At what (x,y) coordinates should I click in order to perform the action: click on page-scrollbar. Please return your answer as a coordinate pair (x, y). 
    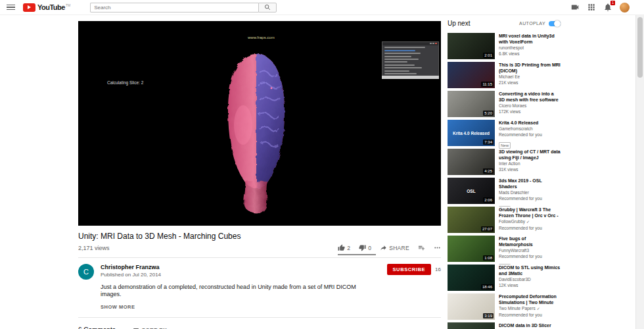
    Looking at the image, I should click on (640, 164).